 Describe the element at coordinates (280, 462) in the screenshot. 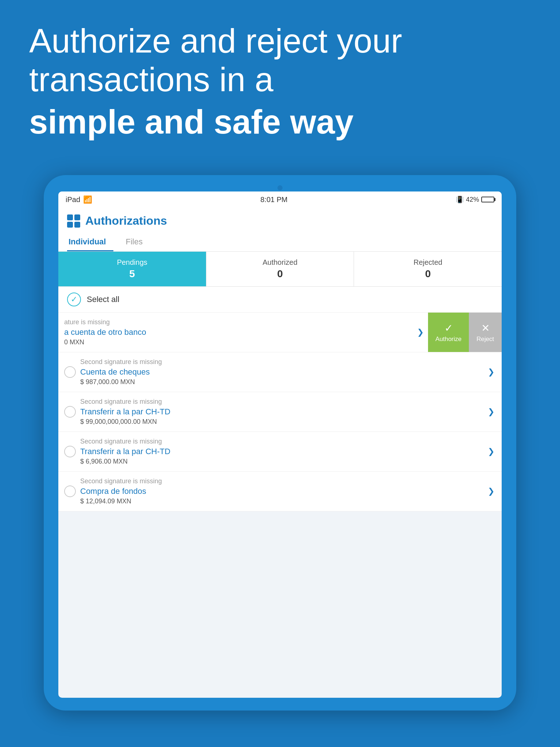

I see `transaction-item-3-amount: $ 6,906.00 MXN` at that location.